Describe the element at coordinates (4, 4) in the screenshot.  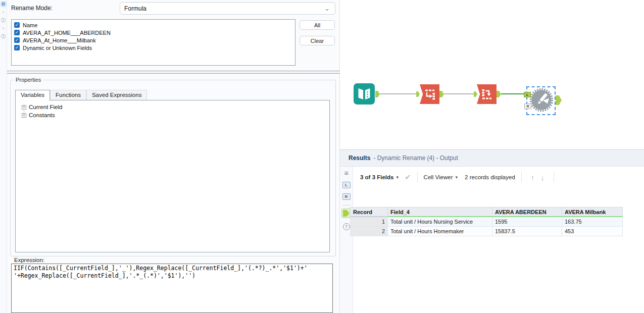
I see `gear-icon: ⚙` at that location.